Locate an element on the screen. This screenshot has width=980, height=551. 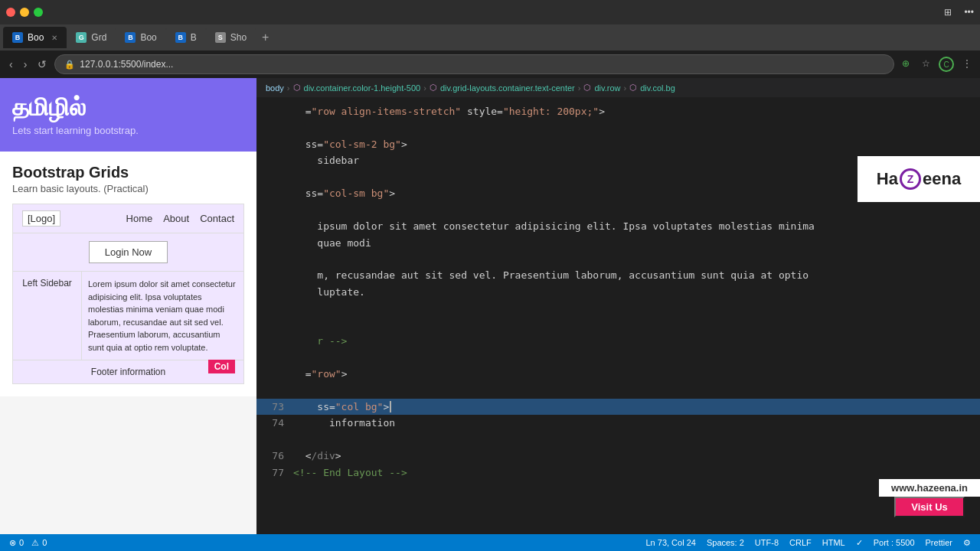
status-left: ⊗ 0 ⚠ 0 is located at coordinates (28, 543).